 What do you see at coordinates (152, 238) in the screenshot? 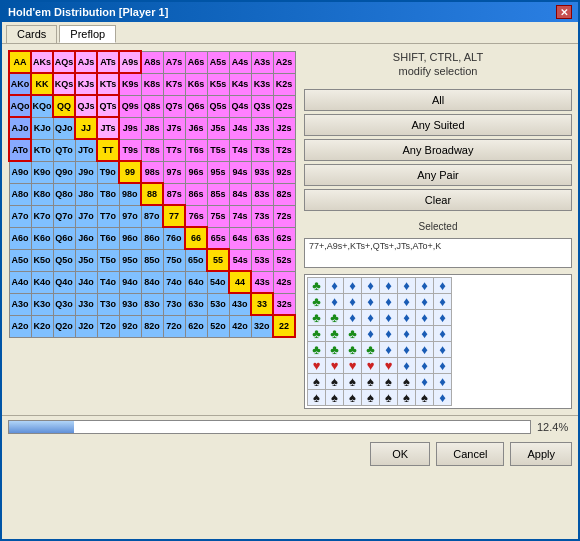
I see `hand-cell: 86o` at bounding box center [152, 238].